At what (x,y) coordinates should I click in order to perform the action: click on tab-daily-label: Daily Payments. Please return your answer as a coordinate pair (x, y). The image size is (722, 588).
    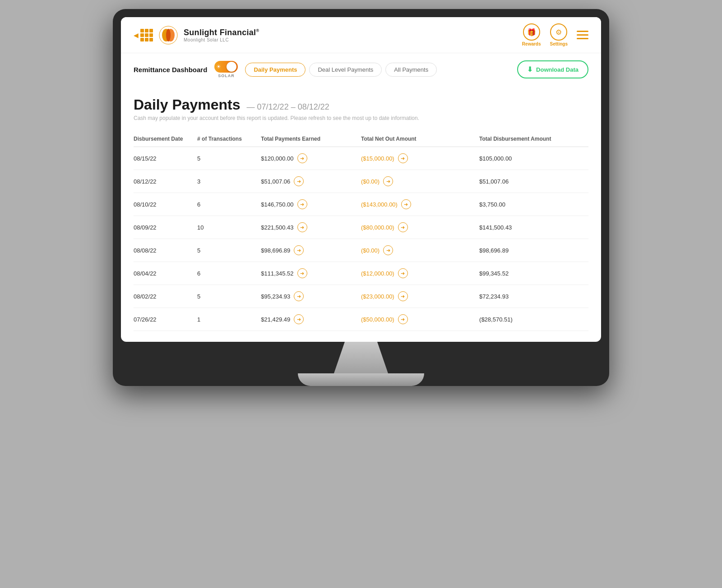
    Looking at the image, I should click on (275, 69).